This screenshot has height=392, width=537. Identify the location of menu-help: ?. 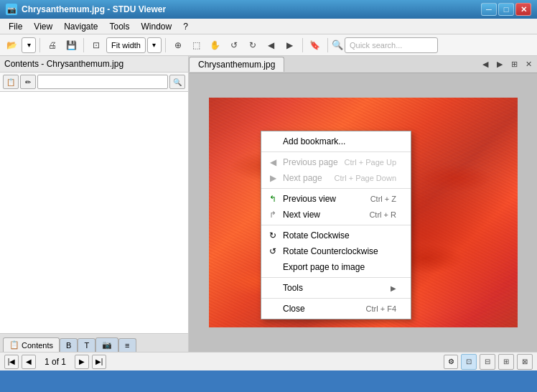
(185, 27).